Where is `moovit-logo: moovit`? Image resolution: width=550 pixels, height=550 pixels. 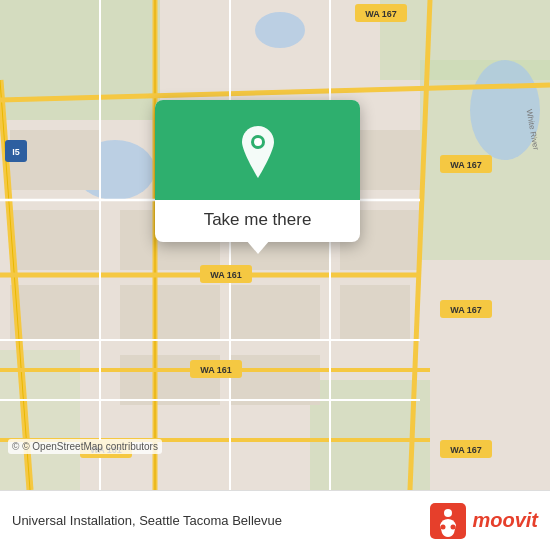
moovit-logo: moovit is located at coordinates (484, 521).